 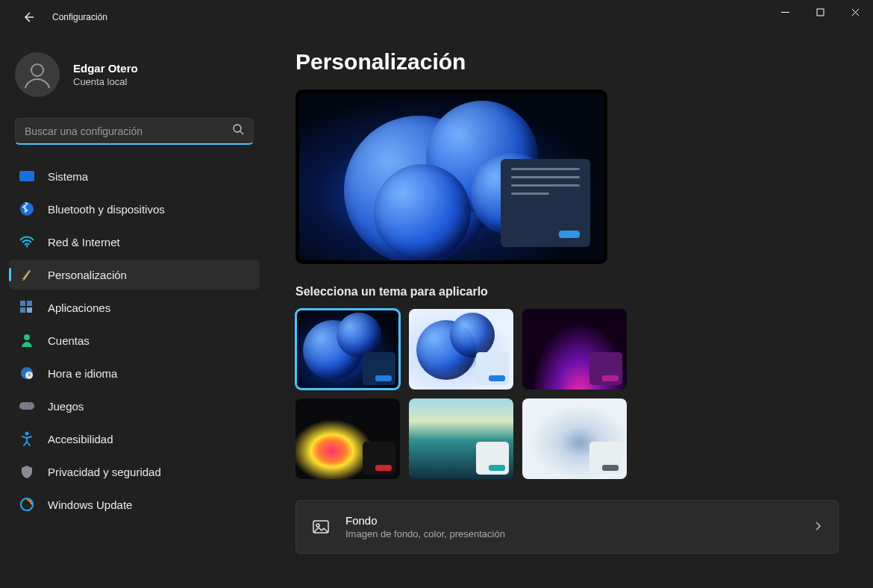 What do you see at coordinates (425, 534) in the screenshot?
I see `row-subtitle: Imagen de fondo, color, presentación` at bounding box center [425, 534].